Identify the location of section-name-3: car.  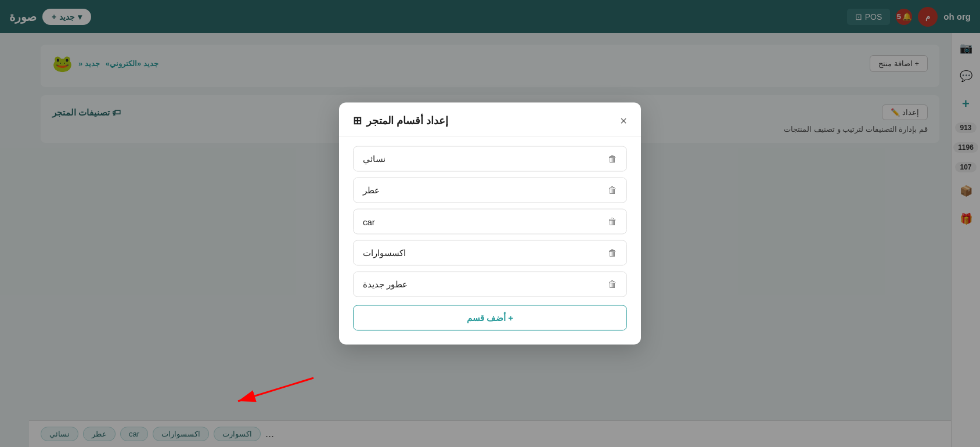
(369, 222).